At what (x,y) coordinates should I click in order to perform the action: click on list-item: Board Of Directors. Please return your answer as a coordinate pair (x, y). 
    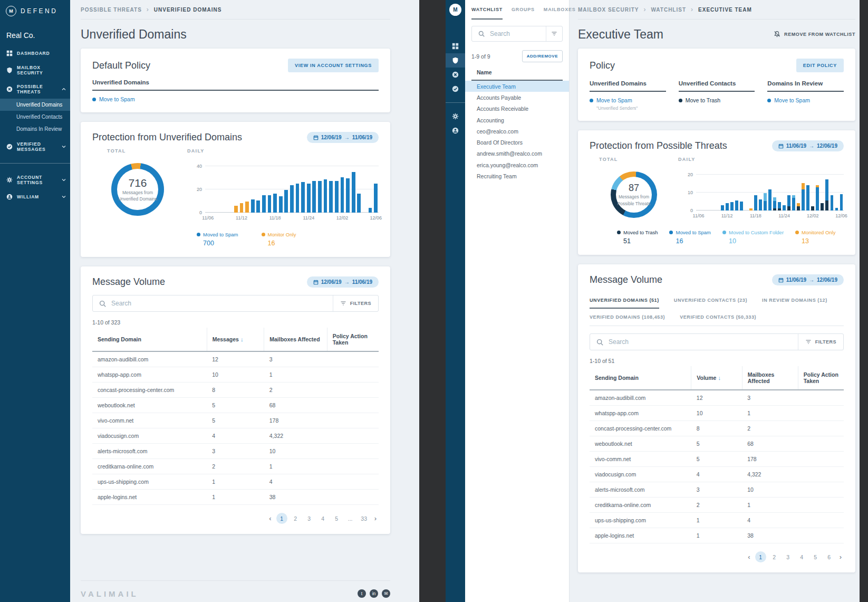
    Looking at the image, I should click on (517, 142).